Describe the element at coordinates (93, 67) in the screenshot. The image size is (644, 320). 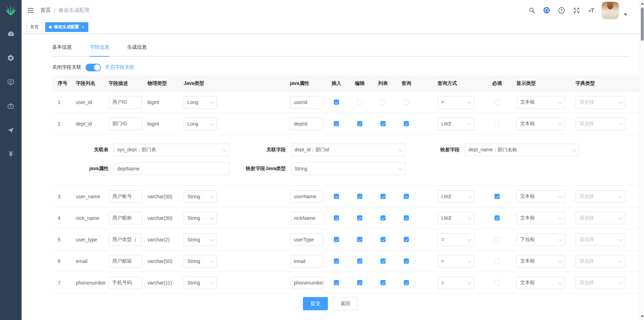
I see `association-toggle-switch` at that location.